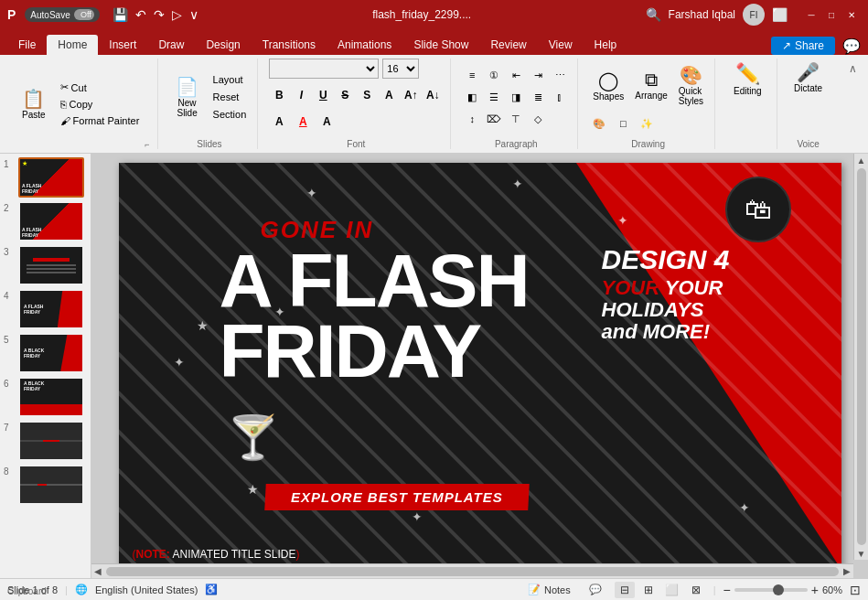  What do you see at coordinates (651, 85) in the screenshot?
I see `arrange-button: ⧉ Arrange` at bounding box center [651, 85].